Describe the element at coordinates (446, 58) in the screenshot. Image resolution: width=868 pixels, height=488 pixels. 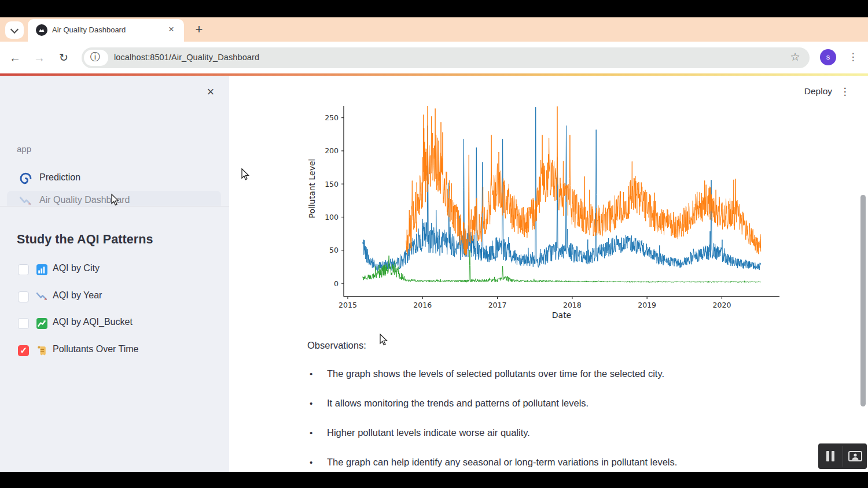
I see `address-bar: ⓘ localhost:8501/Air_Quality_Dashboard` at that location.